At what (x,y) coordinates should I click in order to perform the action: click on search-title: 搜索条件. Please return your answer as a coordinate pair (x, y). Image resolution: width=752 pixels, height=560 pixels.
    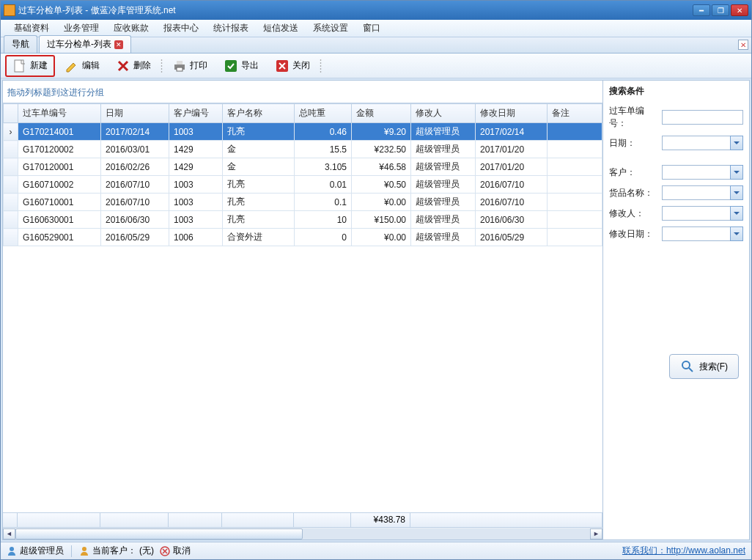
    Looking at the image, I should click on (676, 91).